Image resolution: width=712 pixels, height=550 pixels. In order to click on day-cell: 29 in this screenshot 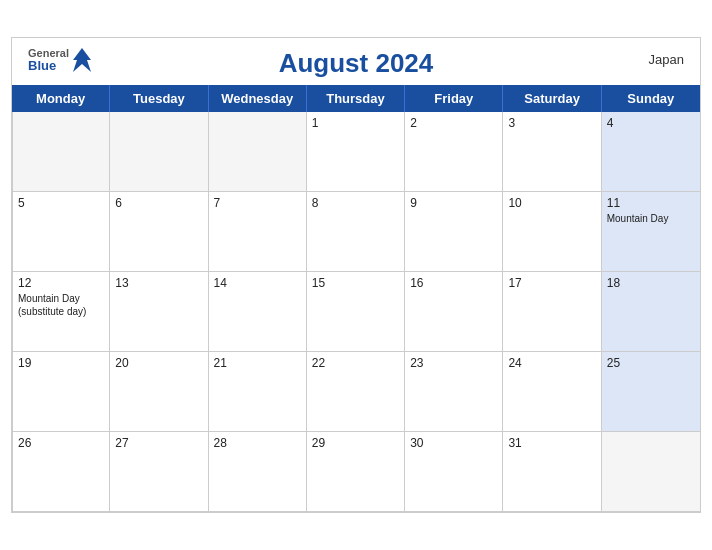, I will do `click(356, 472)`.